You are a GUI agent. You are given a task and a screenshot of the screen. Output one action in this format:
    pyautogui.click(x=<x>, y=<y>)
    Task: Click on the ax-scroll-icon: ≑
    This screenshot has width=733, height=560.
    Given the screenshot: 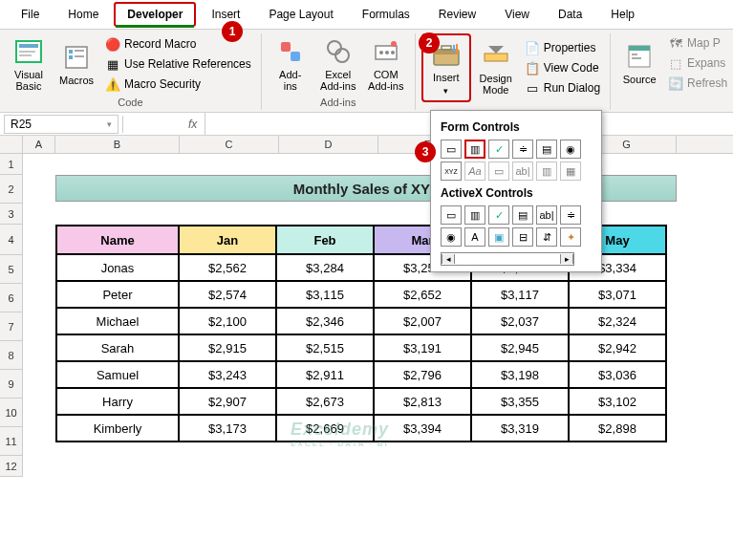 What is the action you would take?
    pyautogui.click(x=571, y=215)
    